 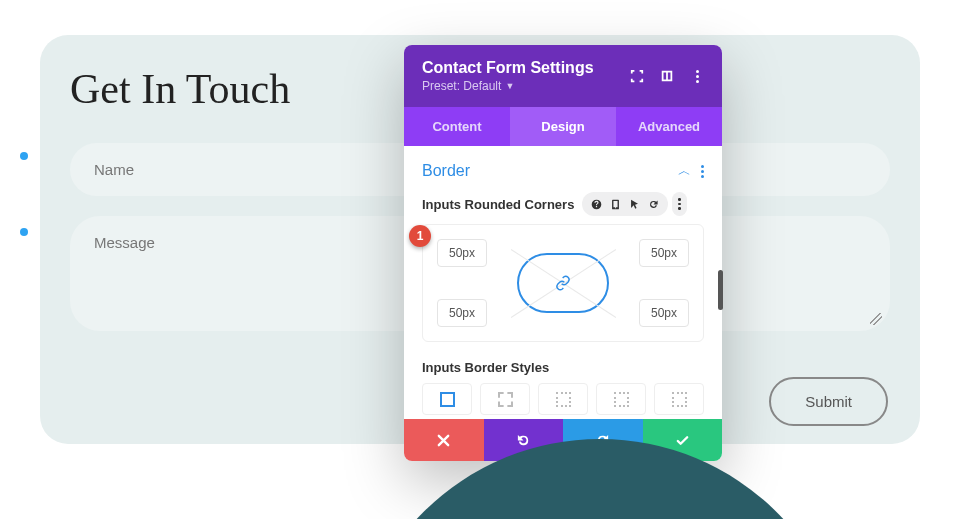 I want to click on scrollbar-thumb, so click(x=720, y=290).